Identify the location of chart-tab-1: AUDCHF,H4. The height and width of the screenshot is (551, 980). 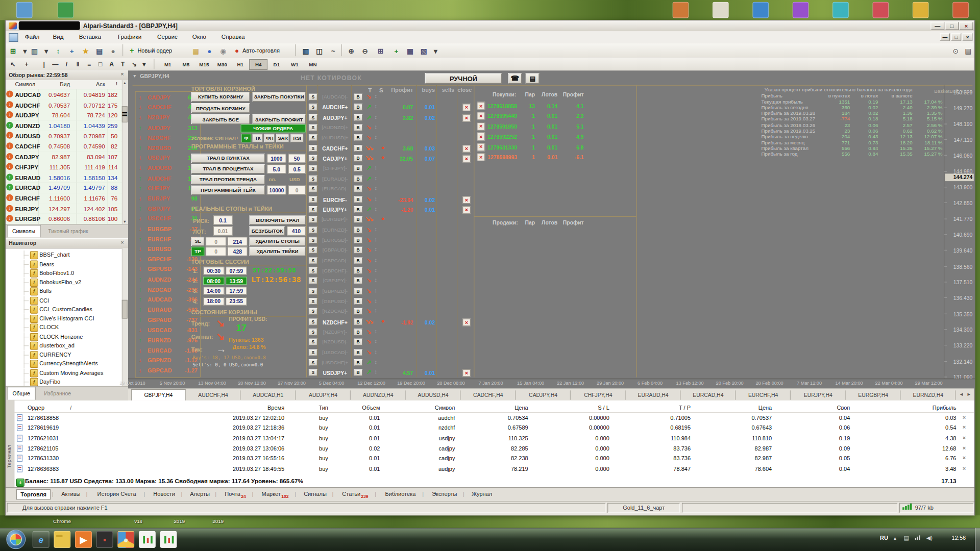
(213, 395).